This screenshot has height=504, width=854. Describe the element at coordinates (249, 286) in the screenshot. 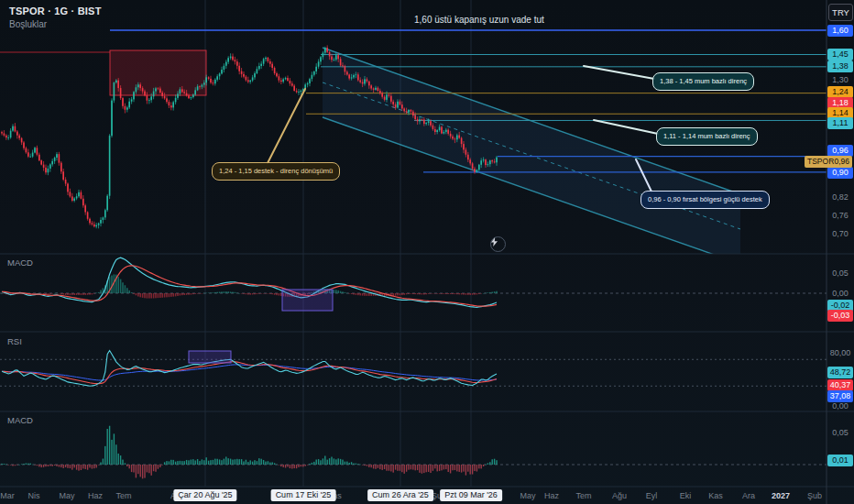

I see `macd1-histogram` at that location.